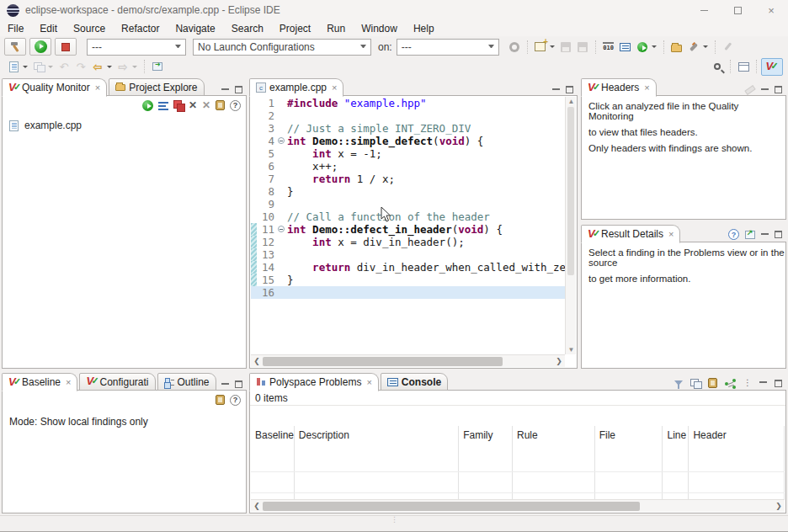  Describe the element at coordinates (619, 88) in the screenshot. I see `tab-headers: V✓ Headers ×` at that location.